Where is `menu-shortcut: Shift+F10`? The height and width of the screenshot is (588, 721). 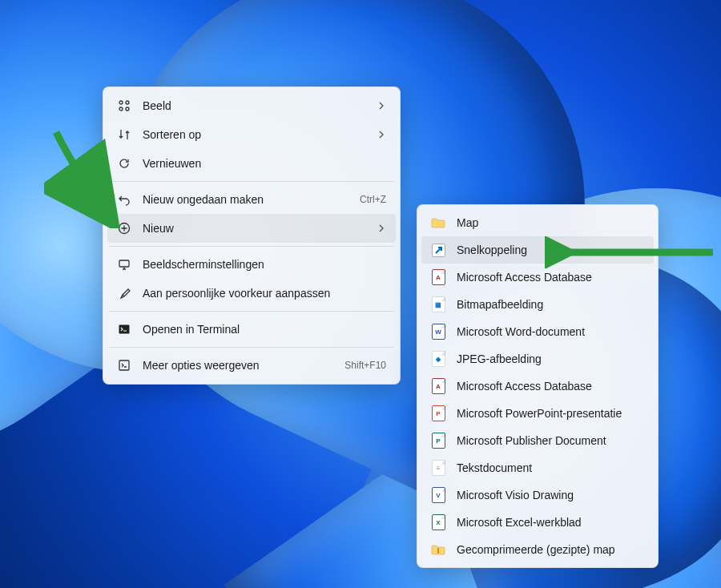
menu-shortcut: Shift+F10 is located at coordinates (365, 365).